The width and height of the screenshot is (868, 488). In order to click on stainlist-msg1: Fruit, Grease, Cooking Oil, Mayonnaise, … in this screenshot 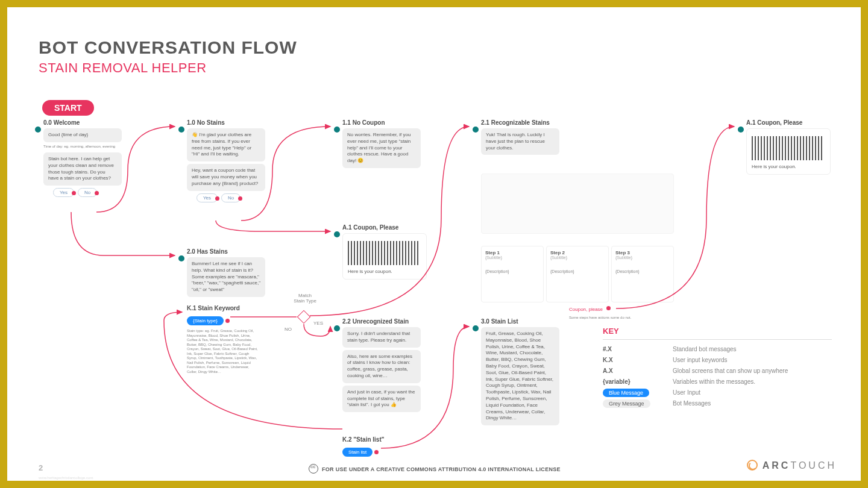, I will do `click(520, 376)`.